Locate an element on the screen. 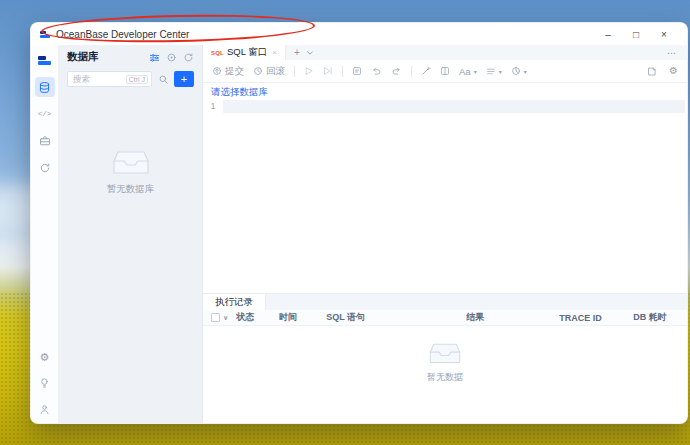 This screenshot has width=690, height=445. case-format-button: Aa ▾ is located at coordinates (468, 72).